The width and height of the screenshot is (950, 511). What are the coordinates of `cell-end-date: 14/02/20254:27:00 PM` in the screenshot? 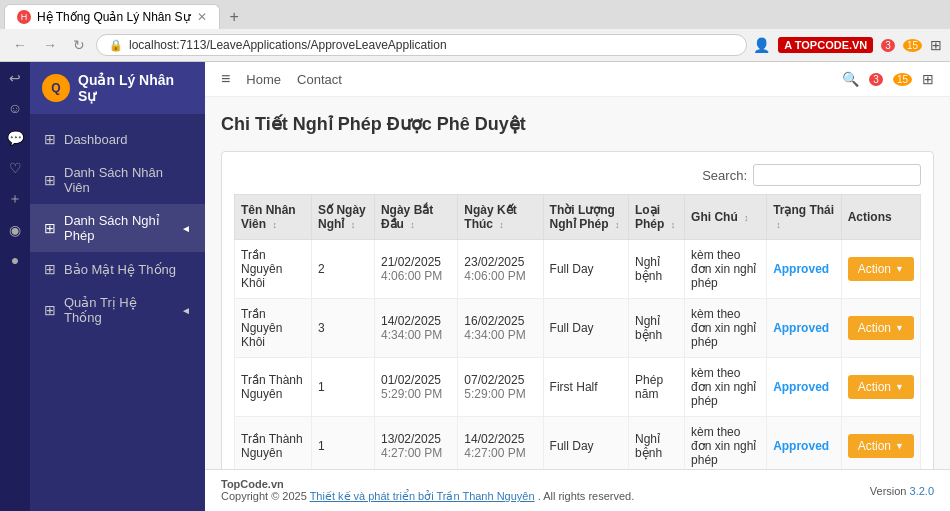 It's located at (500, 444).